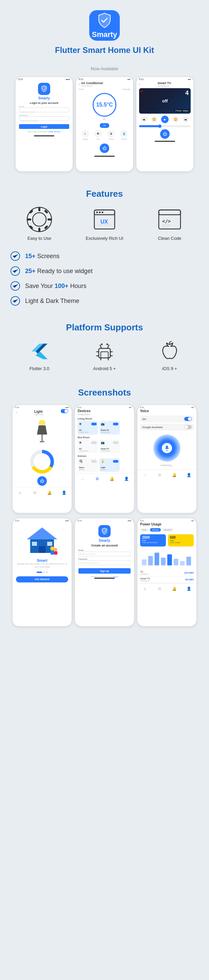  Describe the element at coordinates (44, 126) in the screenshot. I see `login-button: Login` at that location.